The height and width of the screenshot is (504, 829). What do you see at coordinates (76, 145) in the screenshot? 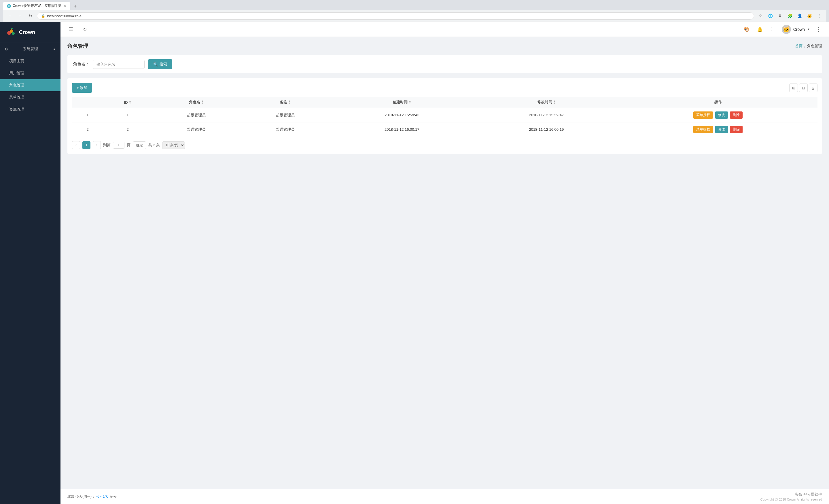
I see `prev-page-button: ‹` at bounding box center [76, 145].